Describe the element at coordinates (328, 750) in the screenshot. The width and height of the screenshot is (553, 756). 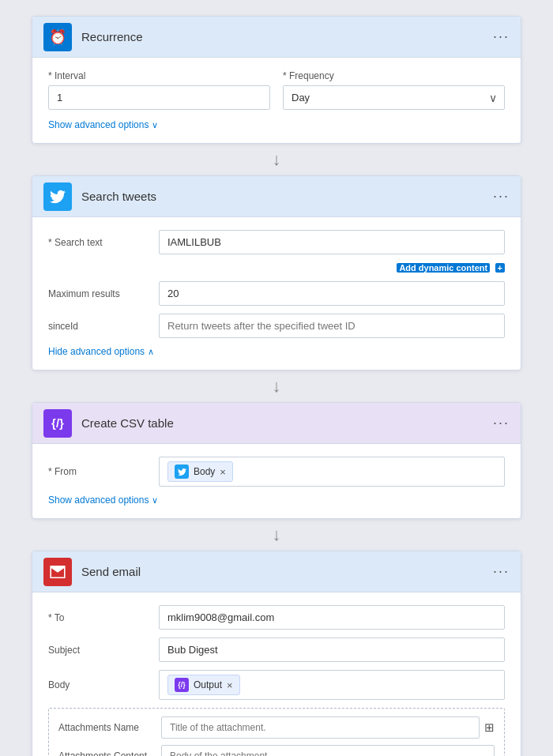
I see `attachments-content-input` at that location.